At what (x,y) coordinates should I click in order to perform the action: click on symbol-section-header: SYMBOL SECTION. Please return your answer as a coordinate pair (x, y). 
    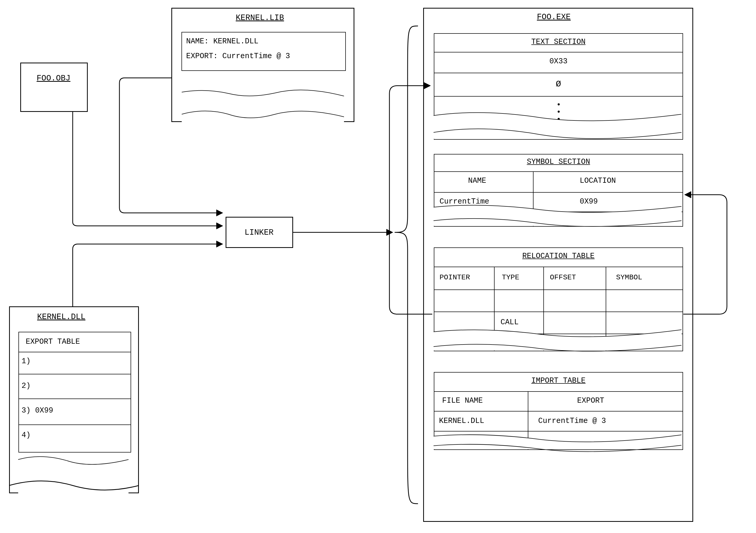
    Looking at the image, I should click on (558, 162).